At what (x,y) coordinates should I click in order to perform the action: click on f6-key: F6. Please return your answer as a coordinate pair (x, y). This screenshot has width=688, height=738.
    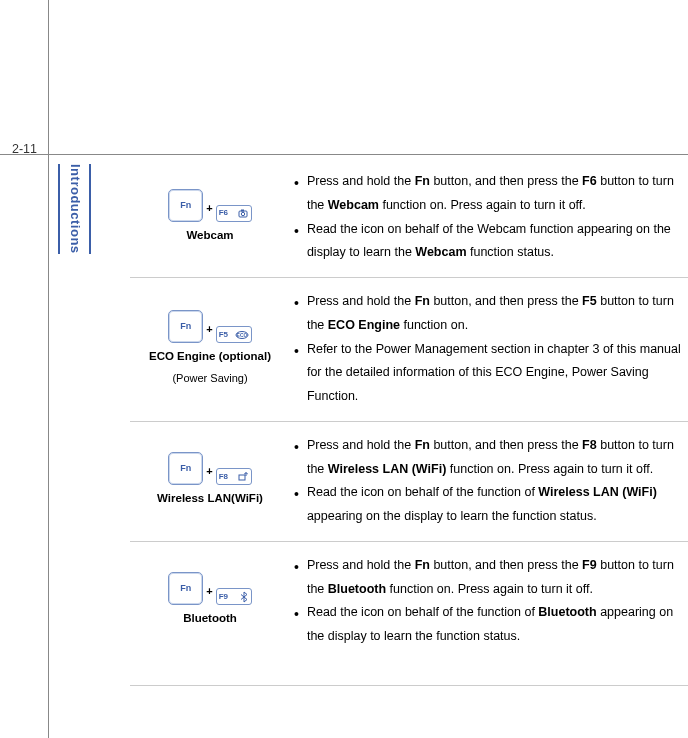
    Looking at the image, I should click on (234, 214).